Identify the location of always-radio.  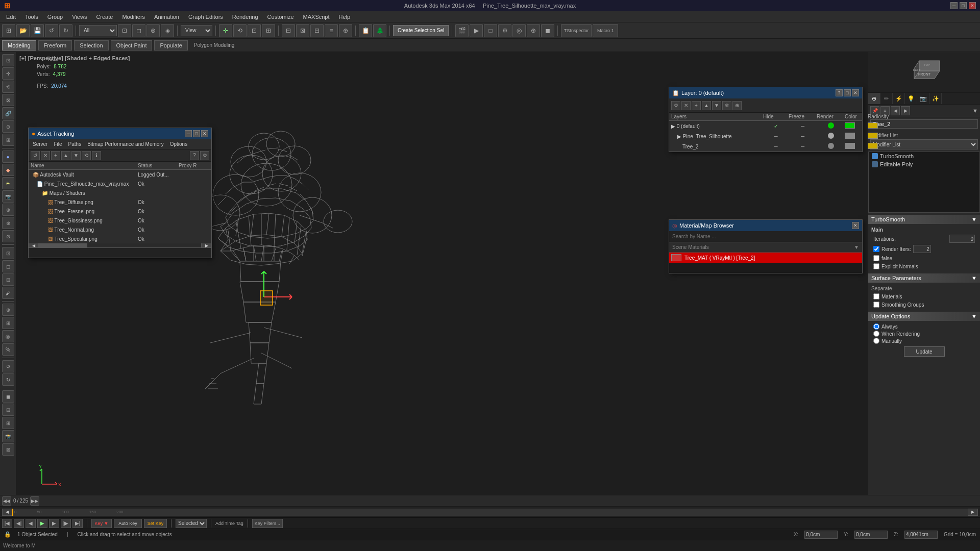
(876, 327).